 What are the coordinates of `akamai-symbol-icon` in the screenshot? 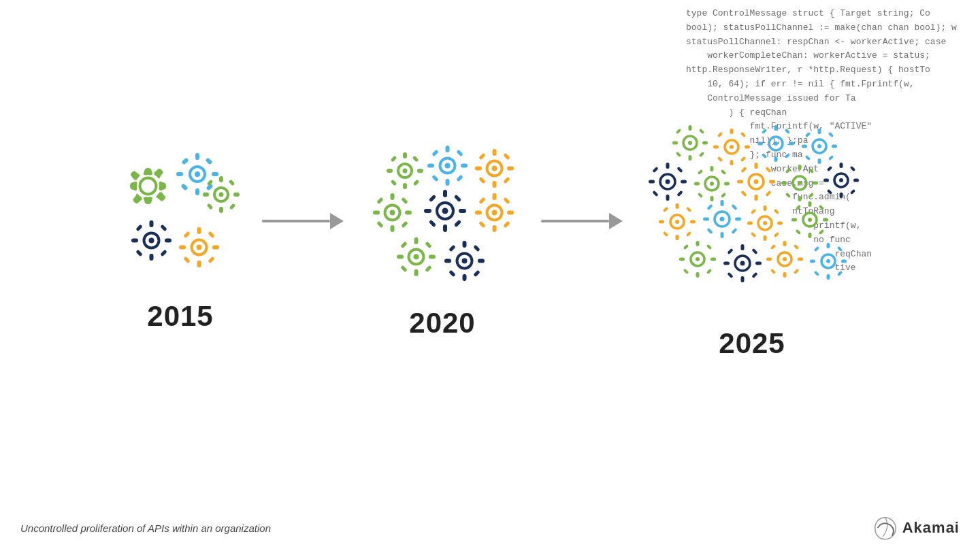 It's located at (885, 528).